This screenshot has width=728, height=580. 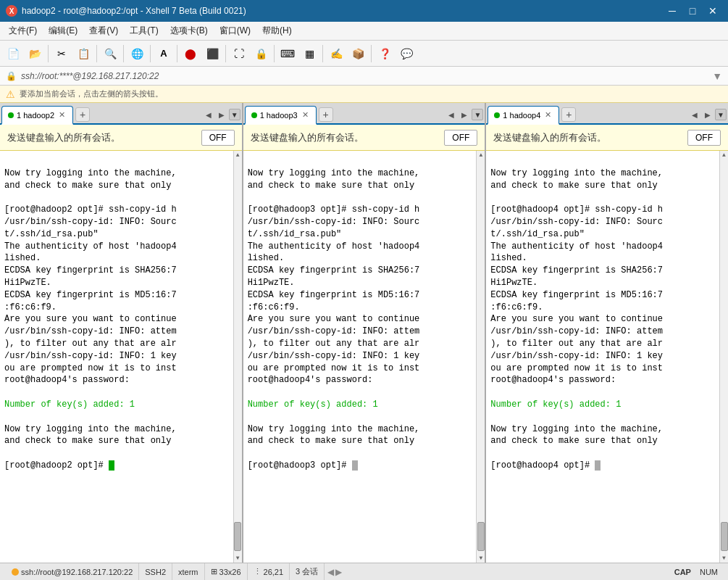 I want to click on keys-added-hadoop2: Number of key(s) added: 1, so click(x=70, y=405).